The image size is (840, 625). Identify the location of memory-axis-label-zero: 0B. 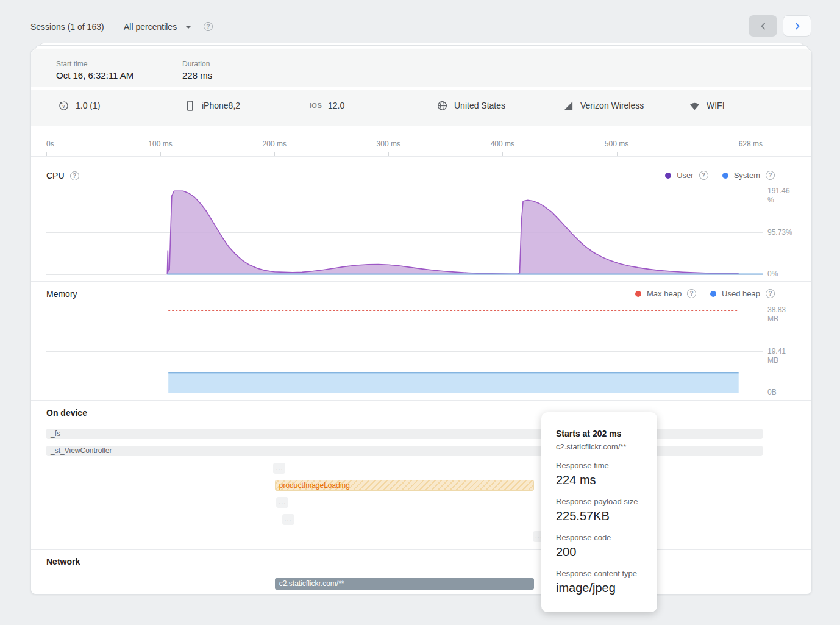
(783, 393).